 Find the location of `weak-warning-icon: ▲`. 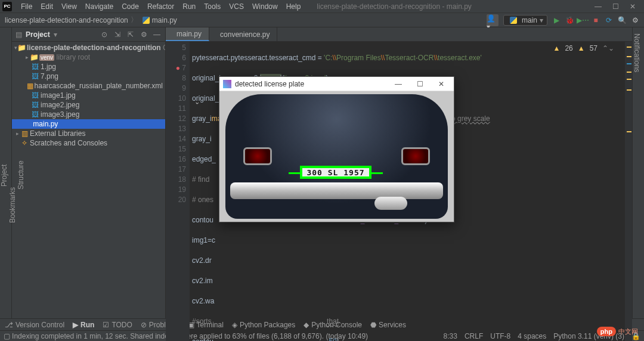

weak-warning-icon: ▲ is located at coordinates (581, 49).